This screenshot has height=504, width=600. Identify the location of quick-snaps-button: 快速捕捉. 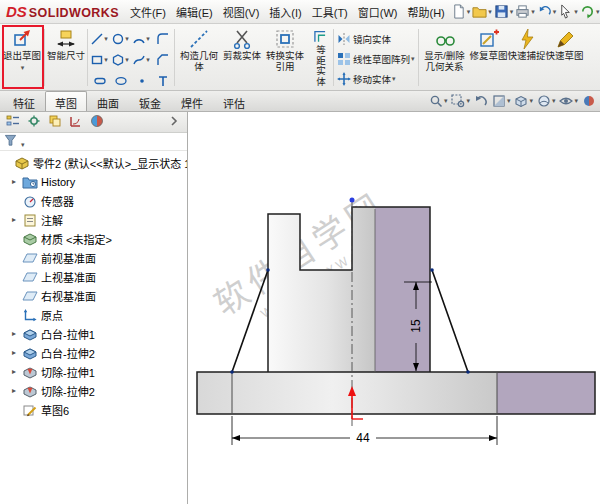
(527, 58).